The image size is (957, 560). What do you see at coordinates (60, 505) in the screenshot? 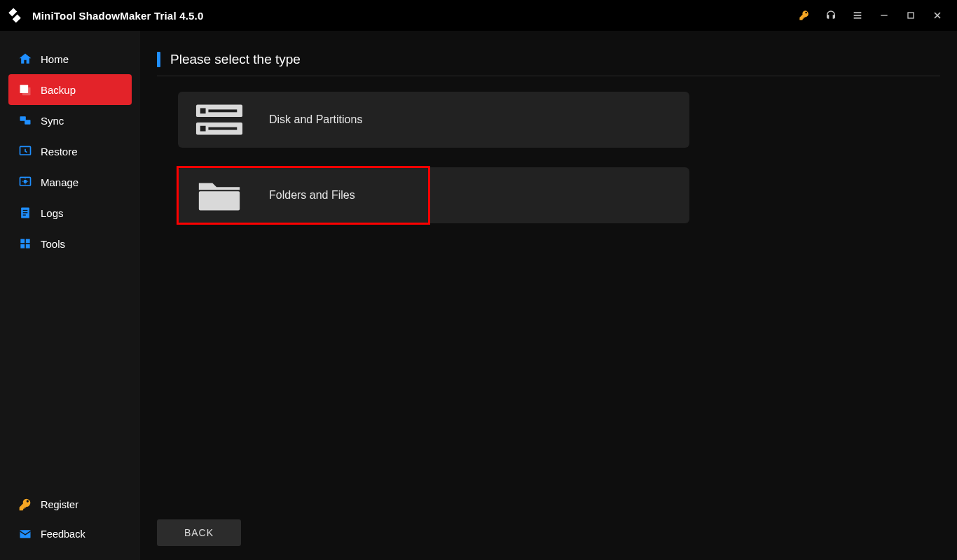
I see `sidebar-item-label: Register` at bounding box center [60, 505].